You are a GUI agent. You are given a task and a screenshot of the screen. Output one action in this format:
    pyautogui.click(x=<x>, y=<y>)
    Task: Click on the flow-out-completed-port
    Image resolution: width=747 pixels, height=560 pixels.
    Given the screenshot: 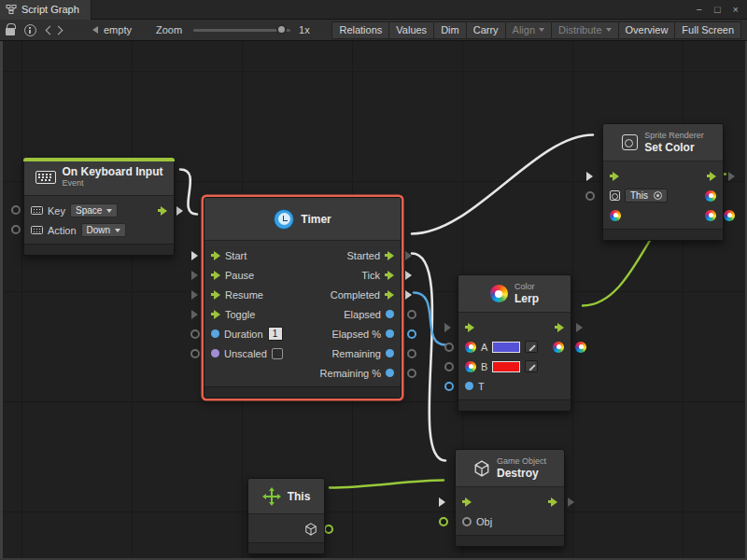 What is the action you would take?
    pyautogui.click(x=389, y=295)
    